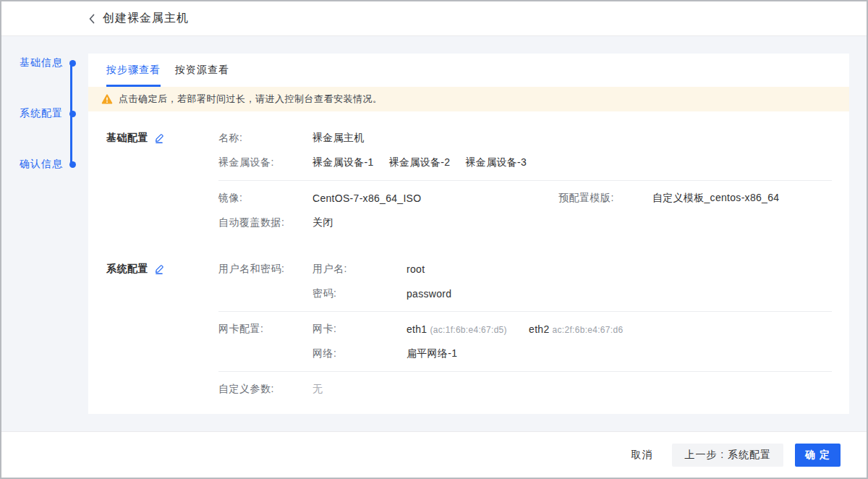 The height and width of the screenshot is (479, 868). What do you see at coordinates (525, 269) in the screenshot?
I see `field-row-username: 用户名和密码: 用户名: root` at bounding box center [525, 269].